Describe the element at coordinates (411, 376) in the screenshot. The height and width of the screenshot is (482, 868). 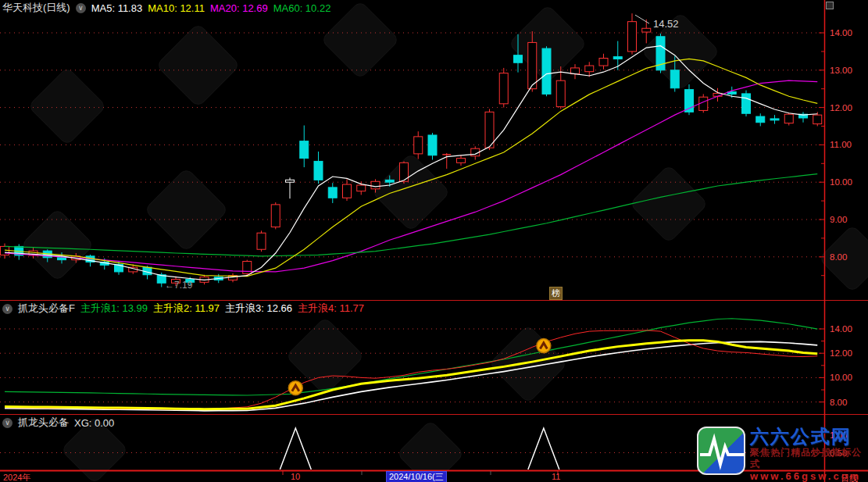
I see `indicator-line-主升浪3` at that location.